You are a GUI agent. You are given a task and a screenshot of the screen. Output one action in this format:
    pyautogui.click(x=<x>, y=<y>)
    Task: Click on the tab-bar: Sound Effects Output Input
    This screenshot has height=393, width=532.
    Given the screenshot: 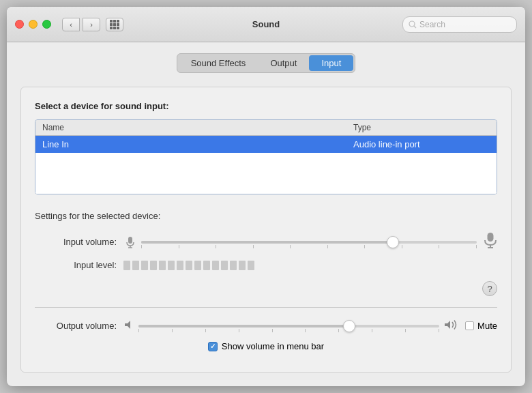 What is the action you would take?
    pyautogui.click(x=266, y=63)
    